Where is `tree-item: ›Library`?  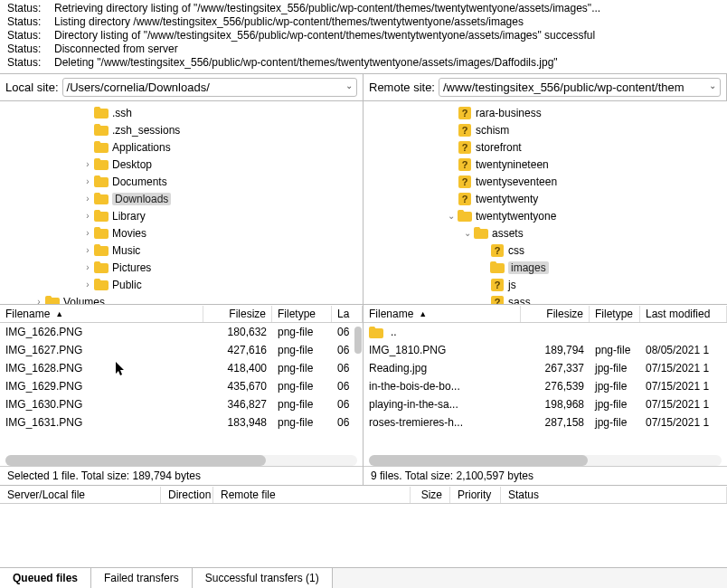
tree-item: ›Library is located at coordinates (181, 215).